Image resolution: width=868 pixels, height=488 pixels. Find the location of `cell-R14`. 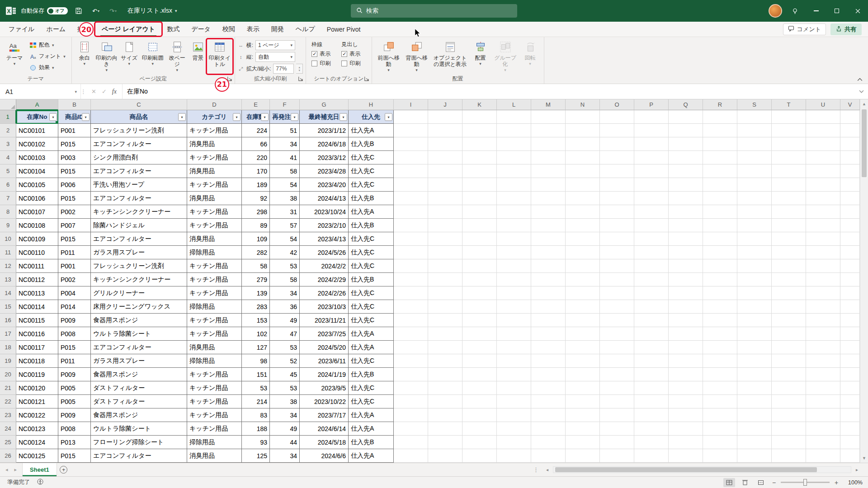

cell-R14 is located at coordinates (720, 293).